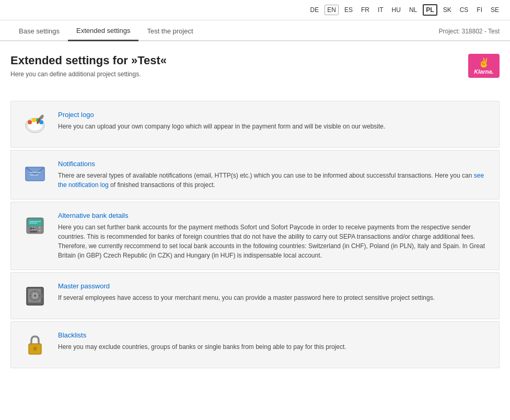 This screenshot has width=510, height=420. What do you see at coordinates (273, 293) in the screenshot?
I see `master-password-body: Master password If several employees hav…` at bounding box center [273, 293].